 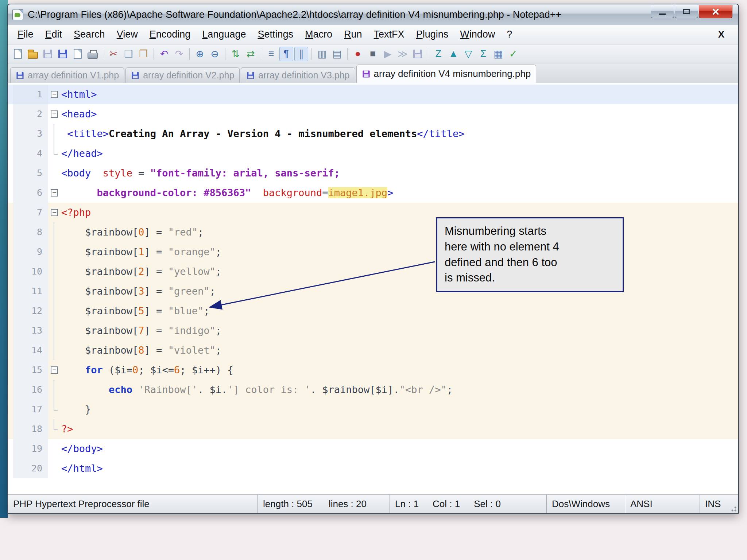 What do you see at coordinates (388, 54) in the screenshot?
I see `playback-macro-icon: ▶` at bounding box center [388, 54].